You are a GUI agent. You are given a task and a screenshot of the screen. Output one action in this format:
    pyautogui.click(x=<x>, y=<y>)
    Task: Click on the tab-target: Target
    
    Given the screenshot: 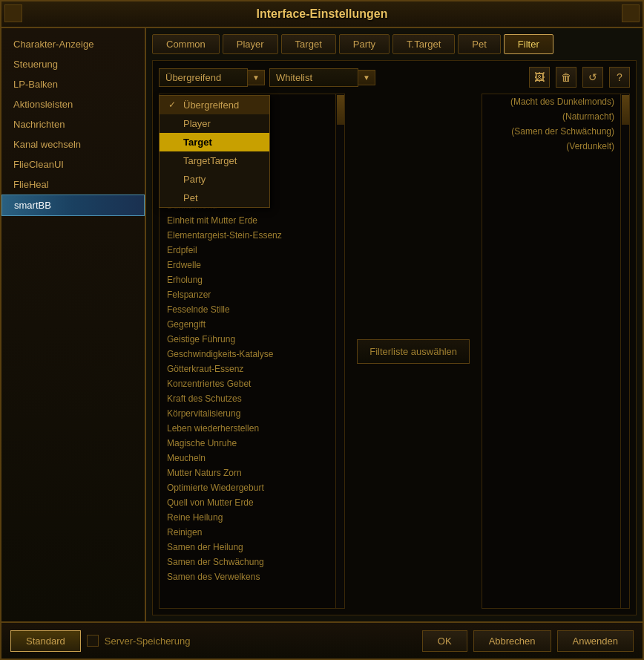 What is the action you would take?
    pyautogui.click(x=309, y=45)
    